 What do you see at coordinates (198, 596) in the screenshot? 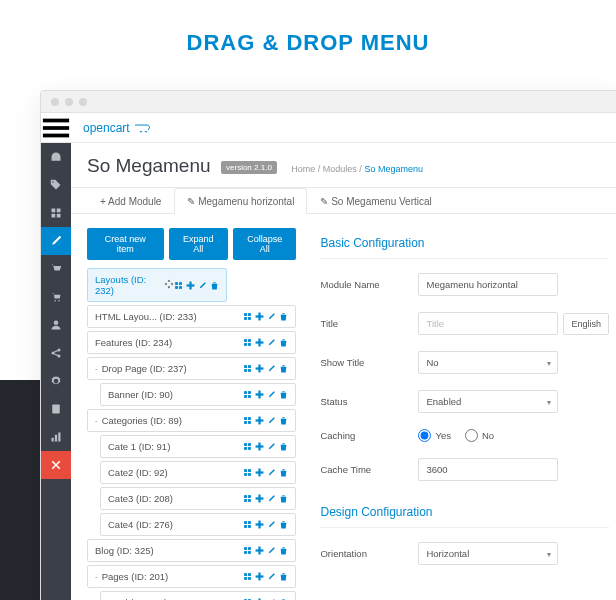
I see `tree-item: Html (ID: 275)` at bounding box center [198, 596].